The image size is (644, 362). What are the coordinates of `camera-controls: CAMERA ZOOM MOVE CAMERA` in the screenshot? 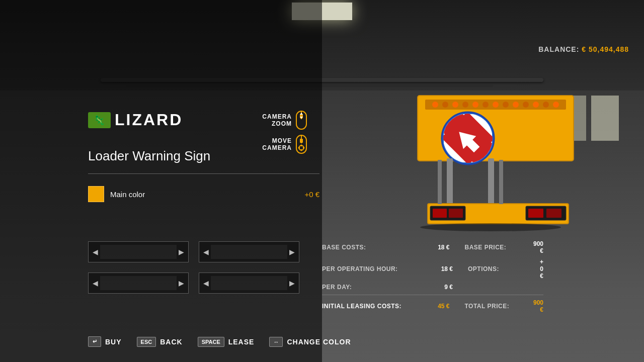 It's located at (277, 132).